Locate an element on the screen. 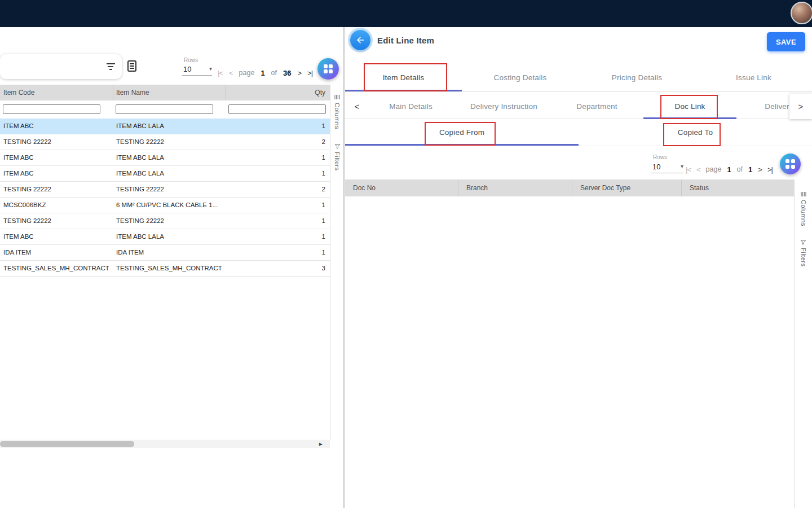  tab-copied-from: Copied From is located at coordinates (462, 132).